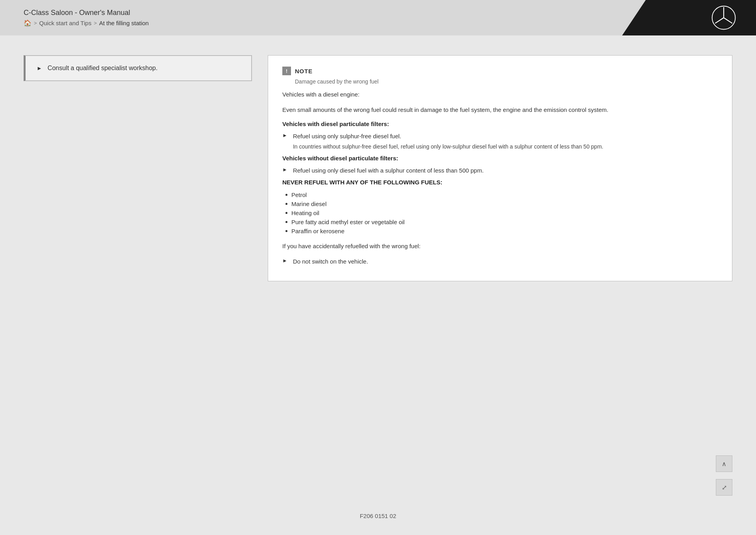  Describe the element at coordinates (331, 262) in the screenshot. I see `accident-content-1: Do not switch on the vehicle.` at that location.